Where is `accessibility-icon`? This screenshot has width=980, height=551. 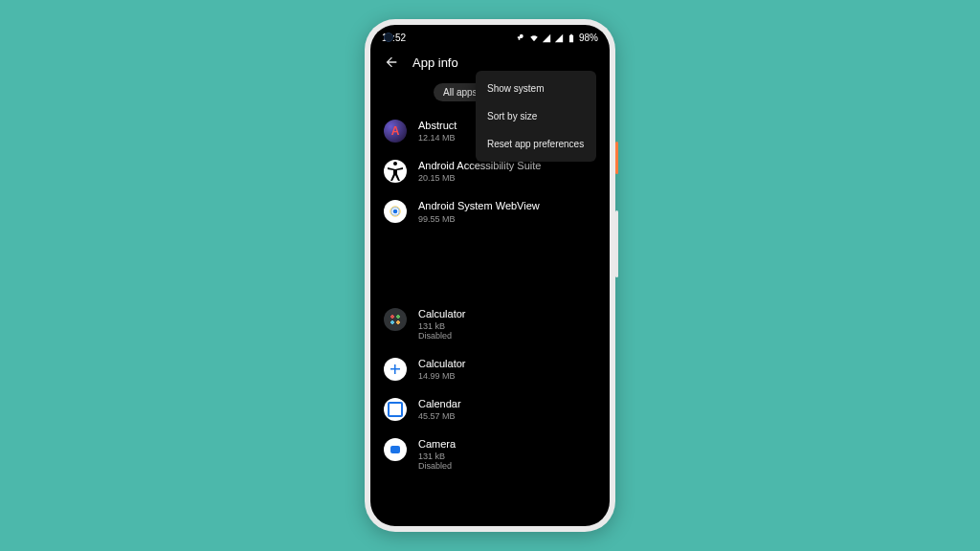
accessibility-icon is located at coordinates (395, 171).